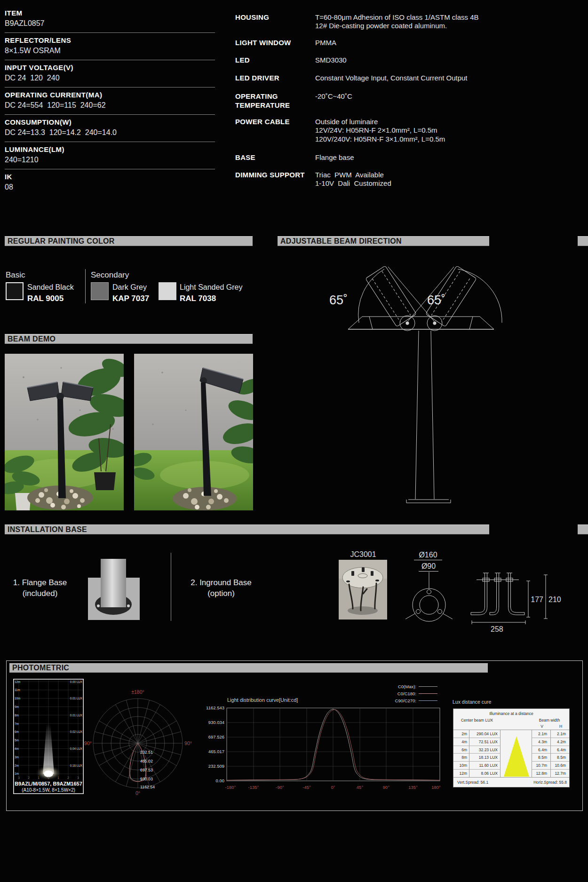  Describe the element at coordinates (131, 298) in the screenshot. I see `swatch-code: KAP 7037` at that location.